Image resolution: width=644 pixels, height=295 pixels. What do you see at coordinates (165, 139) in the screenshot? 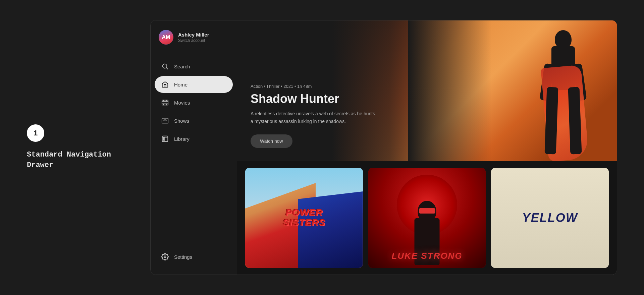
I see `library-icon` at bounding box center [165, 139].